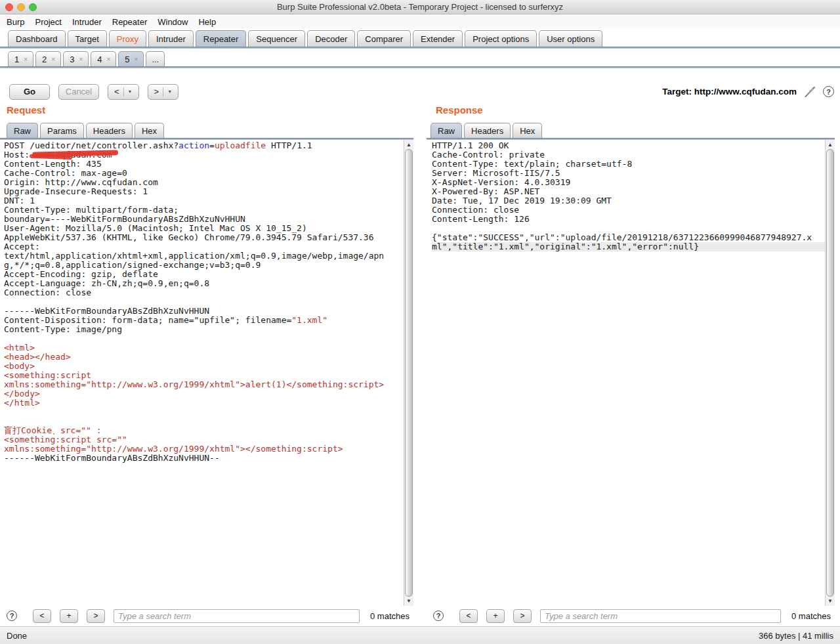 This screenshot has width=840, height=644. What do you see at coordinates (203, 458) in the screenshot?
I see `code-line: ------WebKitFormBoundaryABsZdBhXzuNvHHUN…` at bounding box center [203, 458].